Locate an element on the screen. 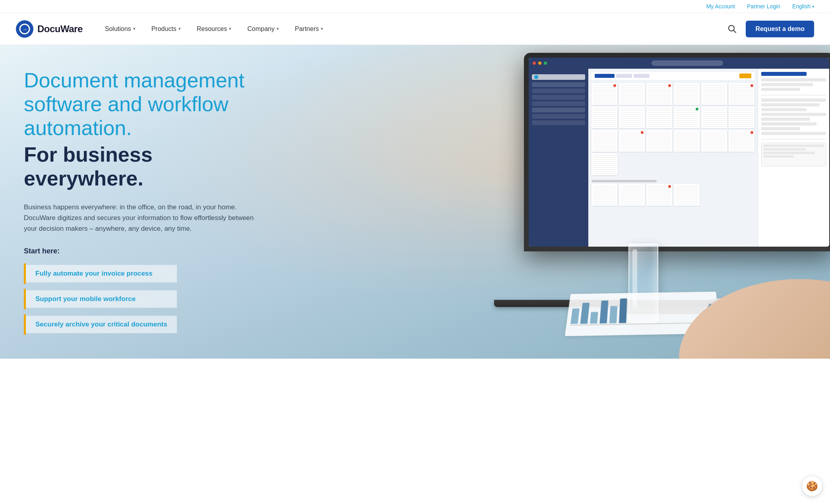  solutions-label: Solutions is located at coordinates (118, 29).